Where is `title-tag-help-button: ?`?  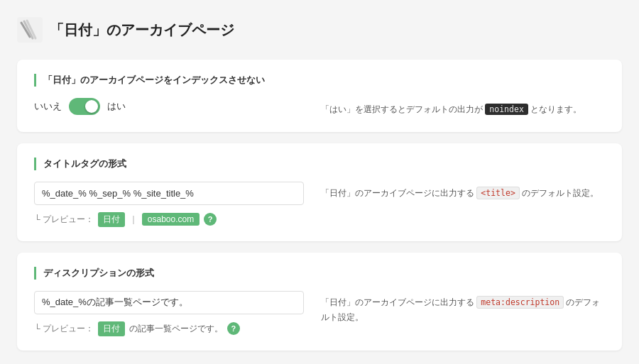 title-tag-help-button: ? is located at coordinates (210, 219).